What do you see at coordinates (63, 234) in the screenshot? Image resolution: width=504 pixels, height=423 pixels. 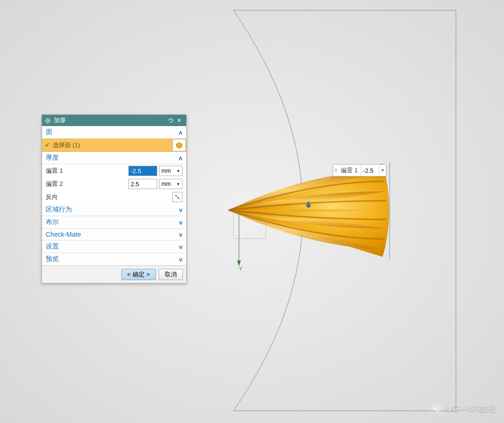 I see `section-checkmate-title: Check-Mate` at bounding box center [63, 234].